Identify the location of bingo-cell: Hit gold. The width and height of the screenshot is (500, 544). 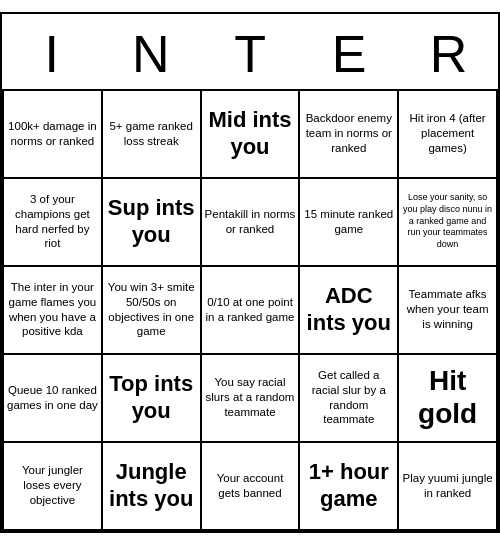
(448, 399).